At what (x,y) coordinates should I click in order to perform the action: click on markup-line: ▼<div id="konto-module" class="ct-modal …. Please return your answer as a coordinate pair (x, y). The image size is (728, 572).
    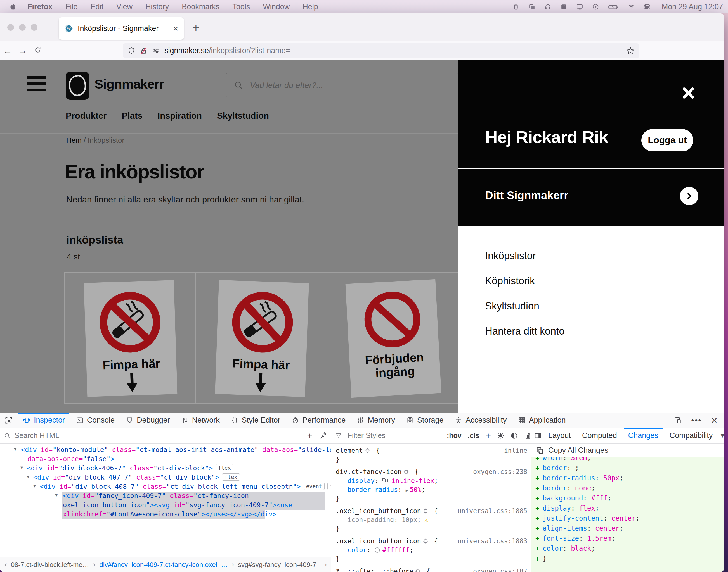
    Looking at the image, I should click on (166, 450).